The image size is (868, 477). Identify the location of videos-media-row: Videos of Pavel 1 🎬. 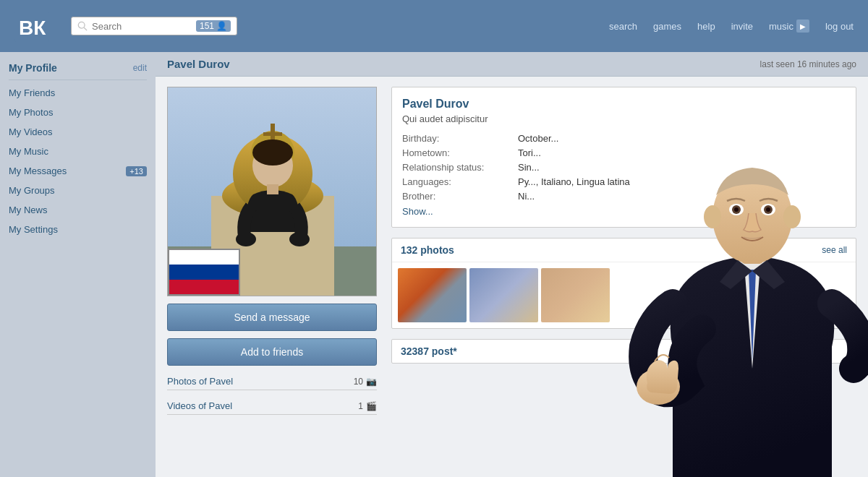
(272, 406).